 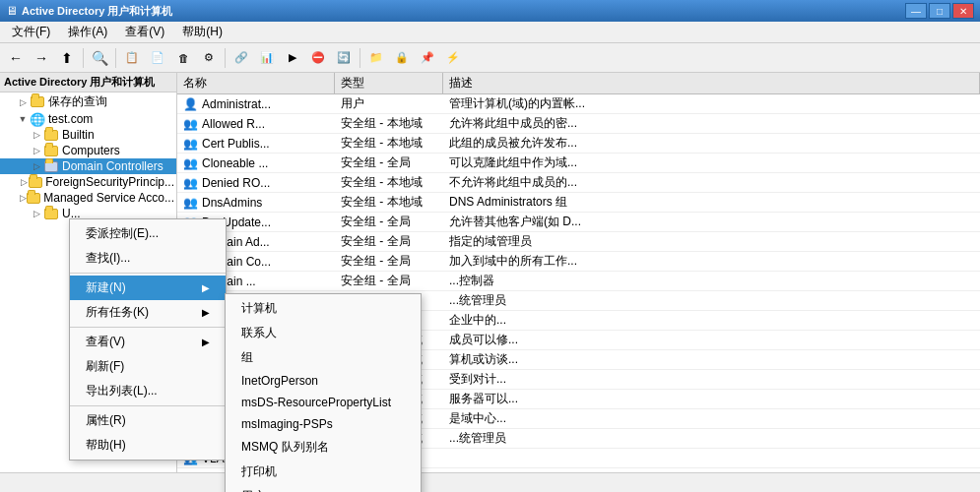 I want to click on toolbar-btn-8: 📊, so click(x=267, y=58).